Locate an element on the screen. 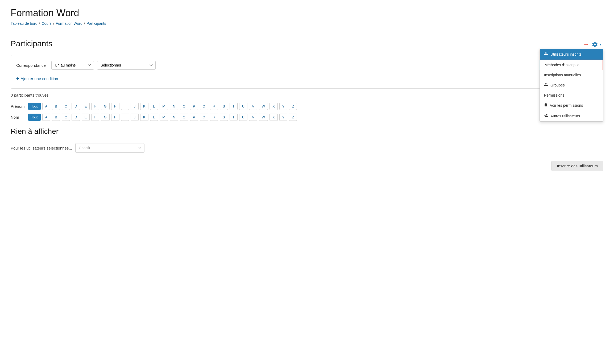 This screenshot has width=614, height=364. enroll-section: Inscrire des utilisateurs is located at coordinates (307, 166).